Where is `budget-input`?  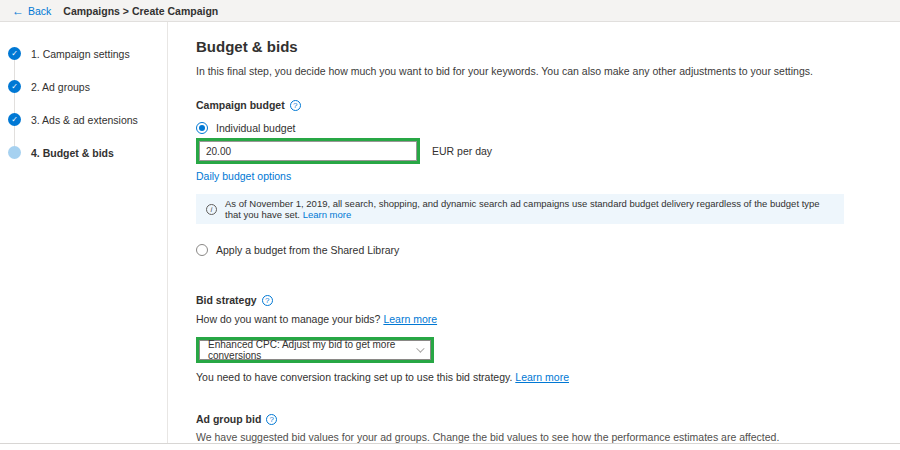 budget-input is located at coordinates (308, 151).